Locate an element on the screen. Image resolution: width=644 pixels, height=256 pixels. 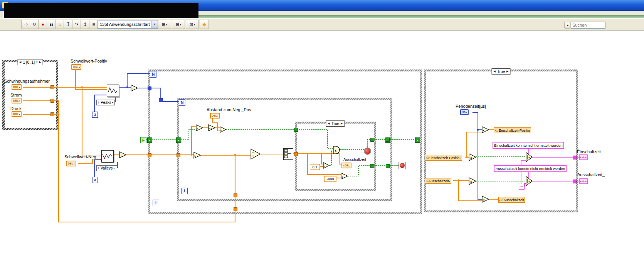
interpolate-node is located at coordinates (256, 155).